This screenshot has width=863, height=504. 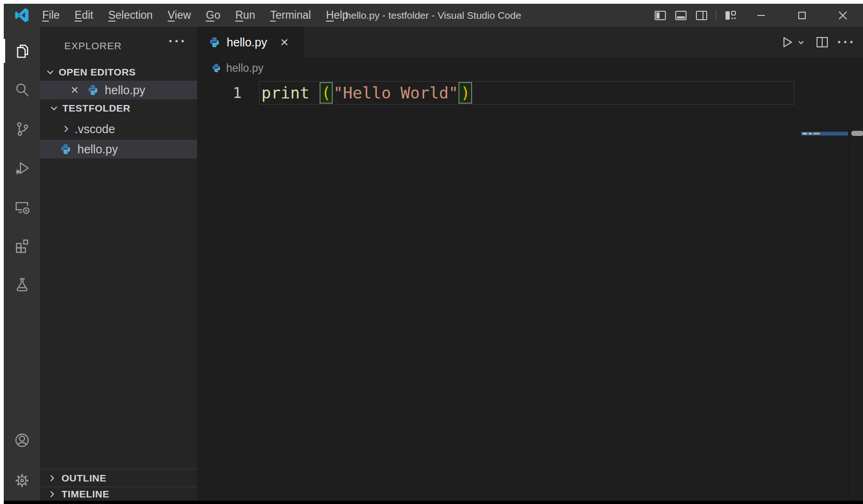 What do you see at coordinates (825, 134) in the screenshot?
I see `minimap` at bounding box center [825, 134].